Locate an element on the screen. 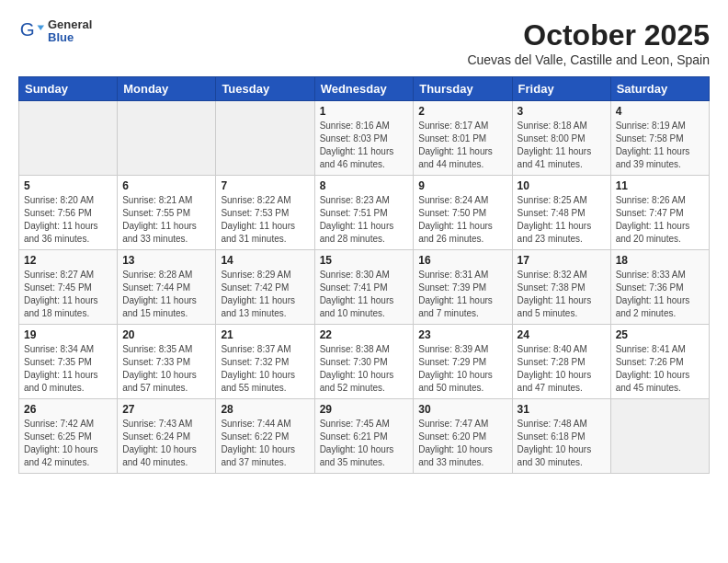  day-info: Sunrise: 8:22 AM Sunset: 7:53 PM Dayligh… is located at coordinates (265, 220).